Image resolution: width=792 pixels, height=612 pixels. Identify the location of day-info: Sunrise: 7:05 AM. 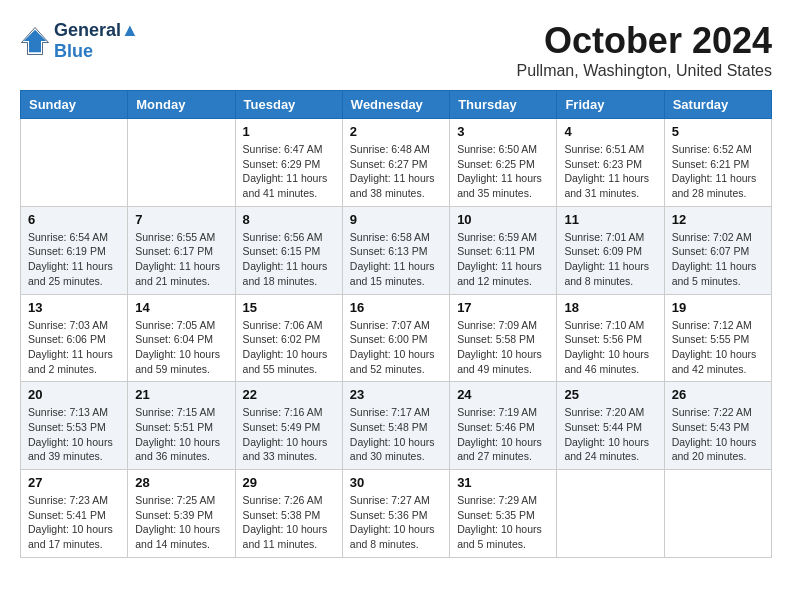
(181, 326).